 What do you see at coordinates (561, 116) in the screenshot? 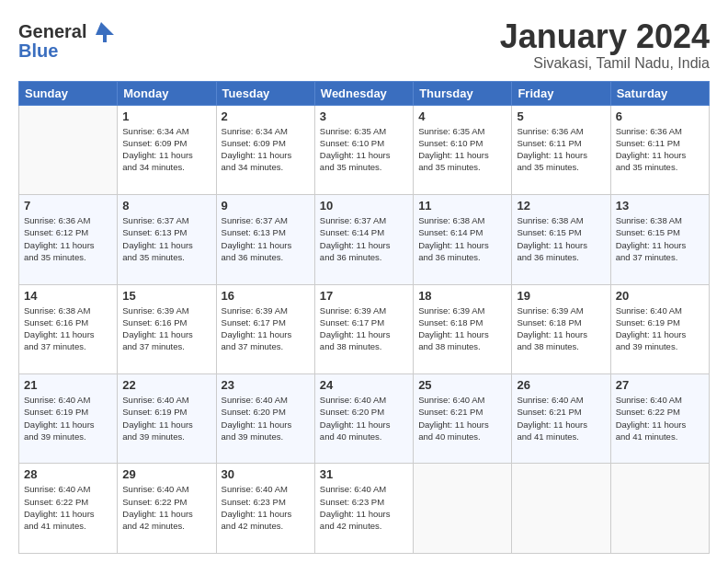
I see `day-number: 5` at bounding box center [561, 116].